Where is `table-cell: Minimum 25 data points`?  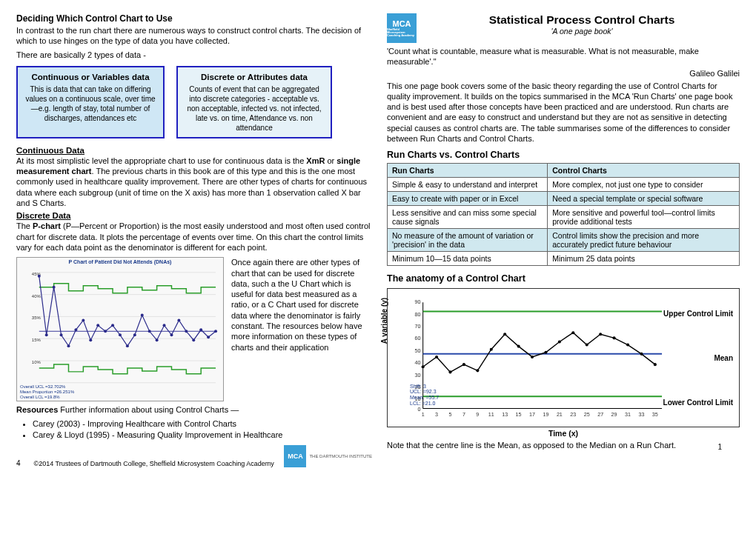 table-cell: Minimum 25 data points is located at coordinates (643, 259).